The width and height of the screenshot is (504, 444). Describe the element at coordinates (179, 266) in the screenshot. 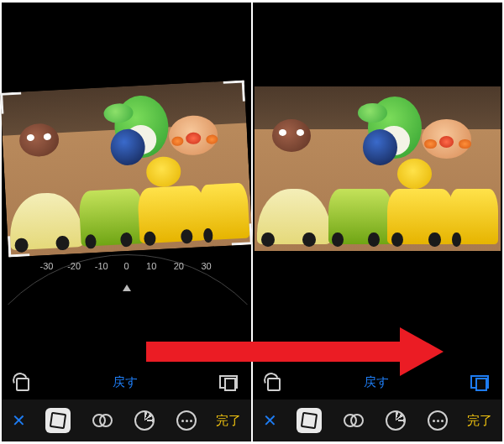

I see `dial-tick: 20` at that location.